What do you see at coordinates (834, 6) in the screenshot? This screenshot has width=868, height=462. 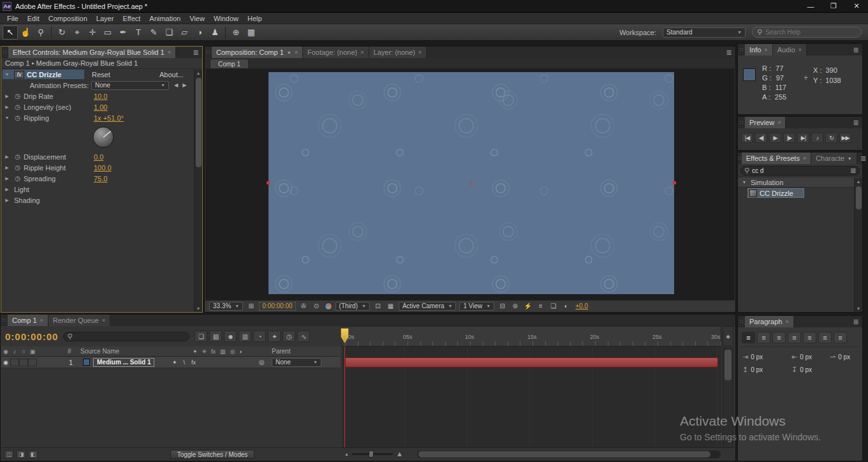 I see `maximize-button: ❐` at bounding box center [834, 6].